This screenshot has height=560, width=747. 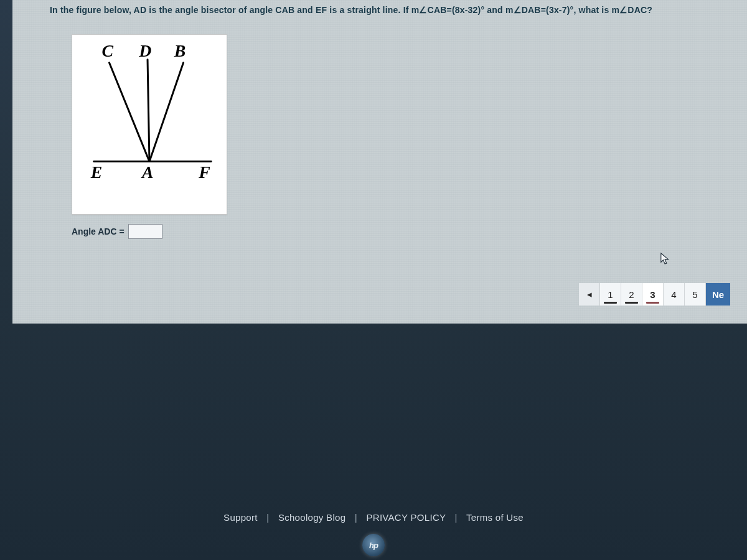 I want to click on footer-link-privacy: PRIVACY POLICY, so click(x=406, y=518).